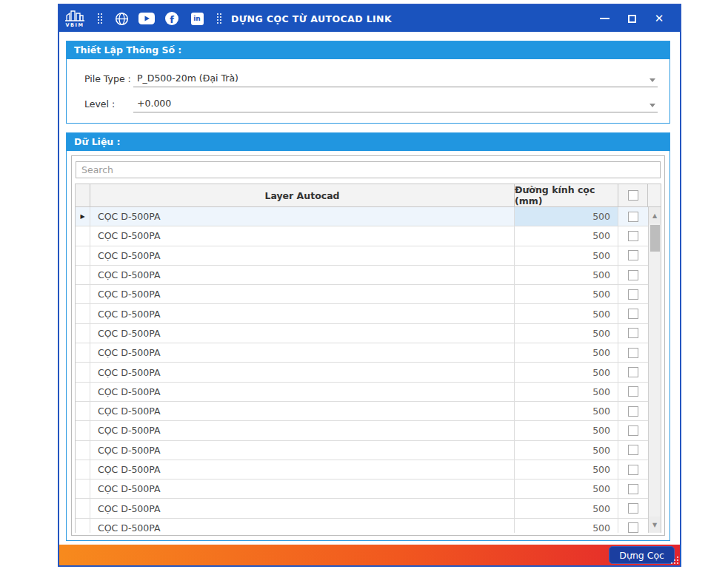  Describe the element at coordinates (567, 195) in the screenshot. I see `col-header-diameter: Đường kính cọc (mm)` at that location.